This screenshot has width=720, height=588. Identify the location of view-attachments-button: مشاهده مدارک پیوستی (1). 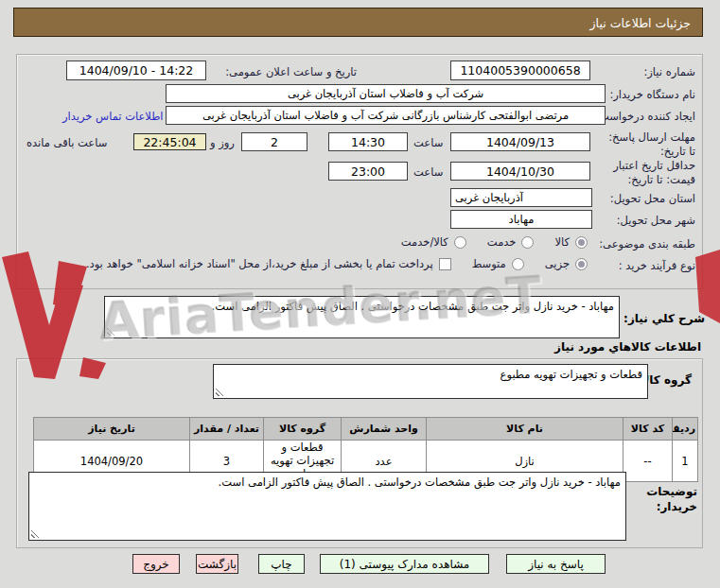
(405, 563).